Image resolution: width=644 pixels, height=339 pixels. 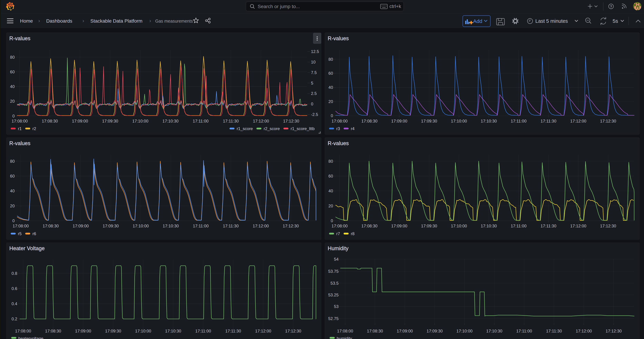 I want to click on svg-text: 5, so click(x=312, y=83).